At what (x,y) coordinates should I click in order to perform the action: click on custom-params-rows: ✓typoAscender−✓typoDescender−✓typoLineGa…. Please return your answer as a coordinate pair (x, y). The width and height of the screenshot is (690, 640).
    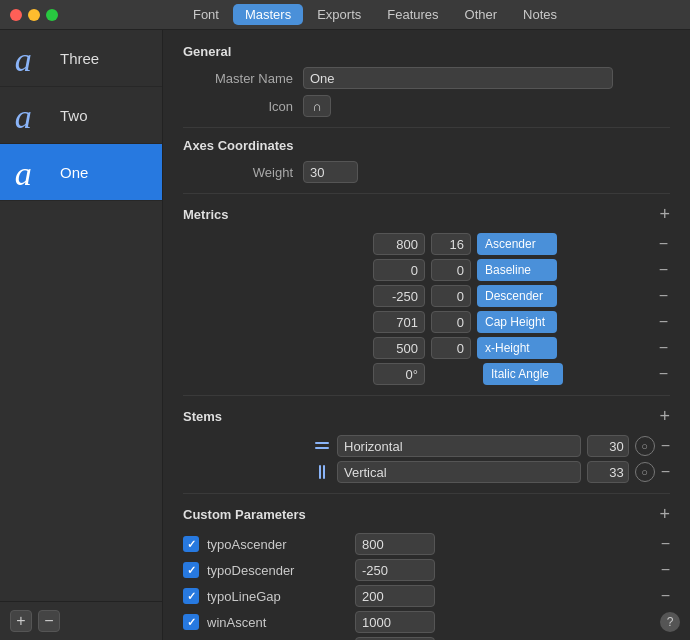
    Looking at the image, I should click on (426, 586).